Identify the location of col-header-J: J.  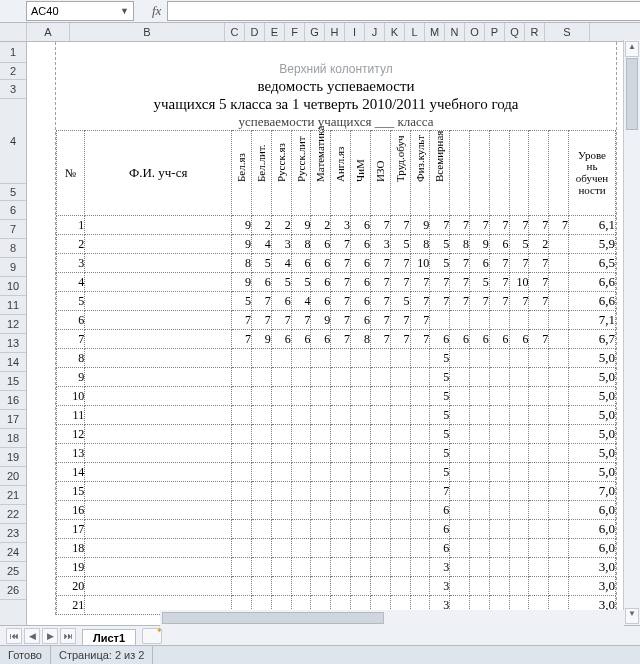
(375, 32).